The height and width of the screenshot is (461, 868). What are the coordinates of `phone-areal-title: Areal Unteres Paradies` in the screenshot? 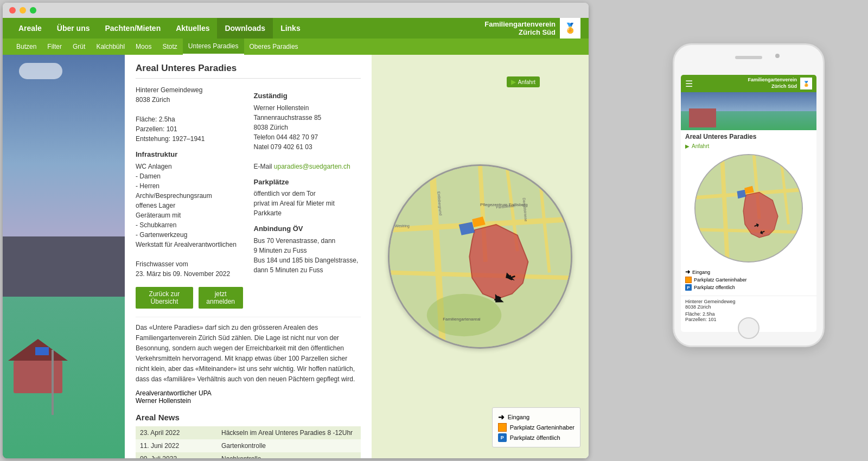 It's located at (749, 136).